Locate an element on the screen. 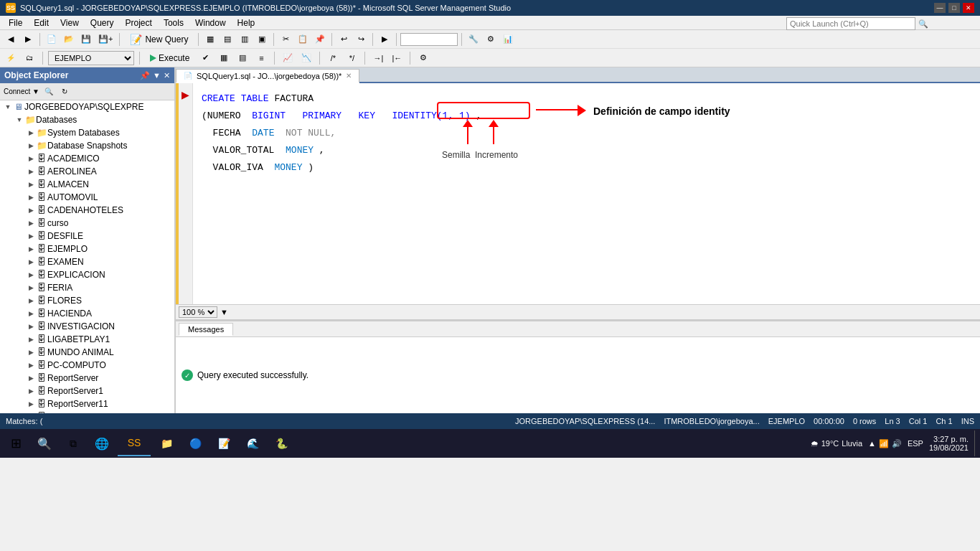  show-desktop-button is located at coordinates (976, 443).